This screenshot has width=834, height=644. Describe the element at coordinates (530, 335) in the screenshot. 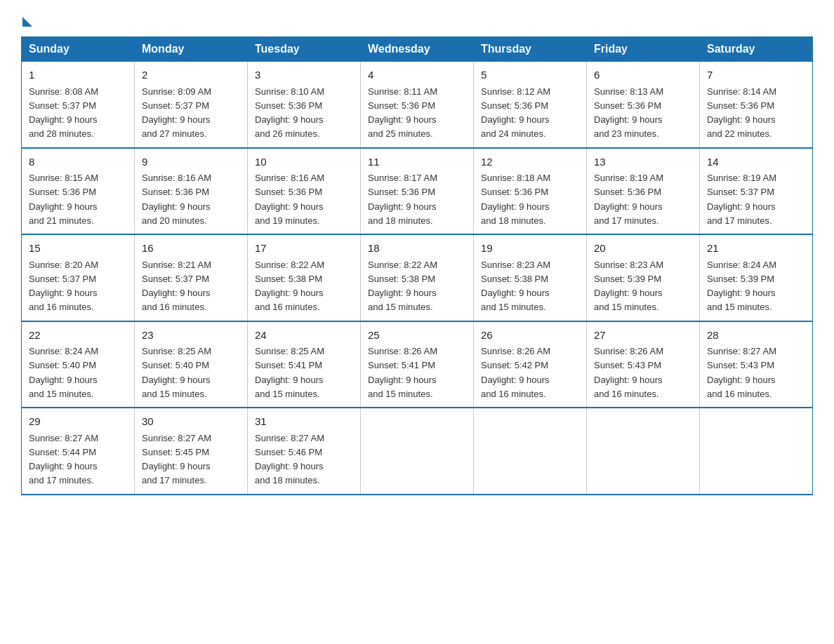

I see `day-number: 26` at that location.